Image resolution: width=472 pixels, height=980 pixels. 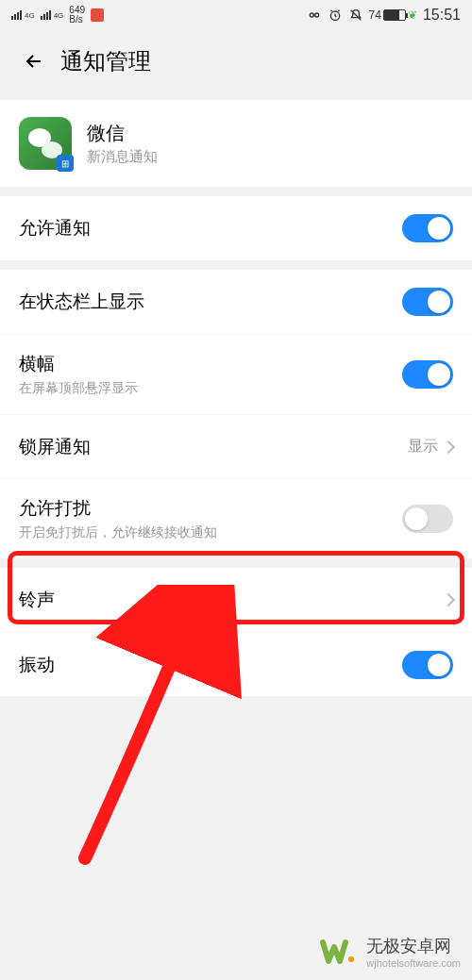 What do you see at coordinates (123, 157) in the screenshot?
I see `app-subtitle: 新消息通知` at bounding box center [123, 157].